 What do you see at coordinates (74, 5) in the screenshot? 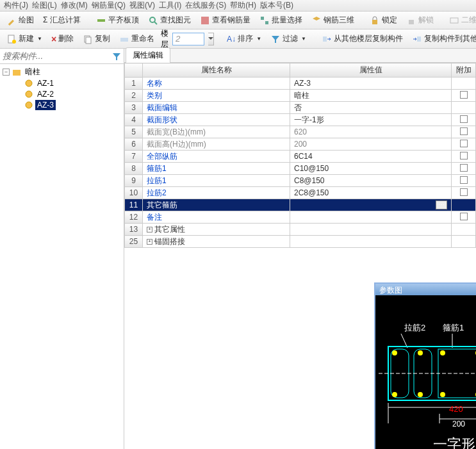
I see `menu-item: 修改(M)` at bounding box center [74, 5].